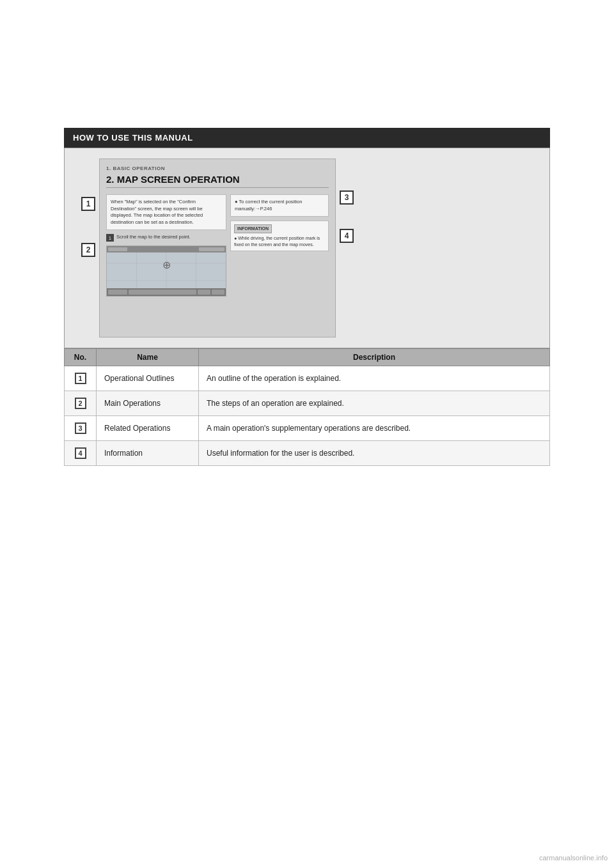 This screenshot has width=614, height=868. What do you see at coordinates (81, 454) in the screenshot?
I see `cell-no-4: 4` at bounding box center [81, 454].